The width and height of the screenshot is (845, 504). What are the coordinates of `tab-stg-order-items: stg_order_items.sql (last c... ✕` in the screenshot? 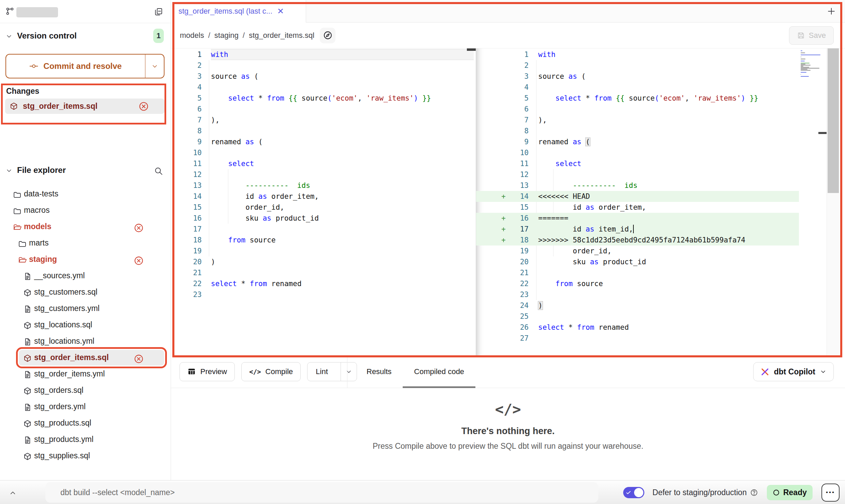 It's located at (239, 11).